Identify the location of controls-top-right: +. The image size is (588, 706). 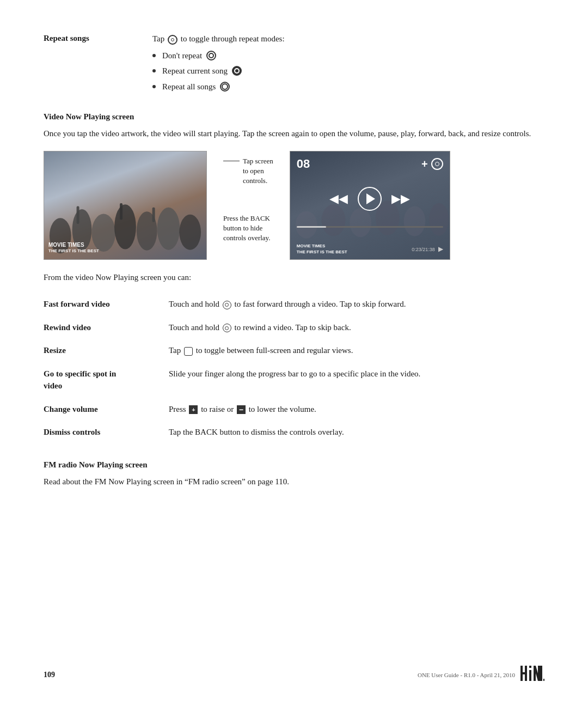
(432, 165).